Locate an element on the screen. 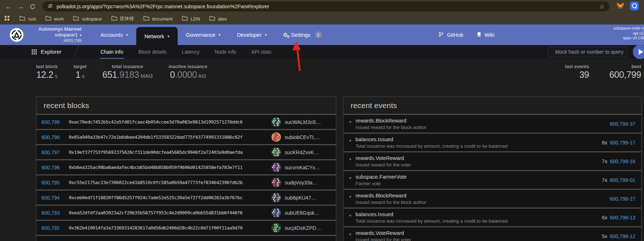  tab-node-info: Node info is located at coordinates (225, 52).